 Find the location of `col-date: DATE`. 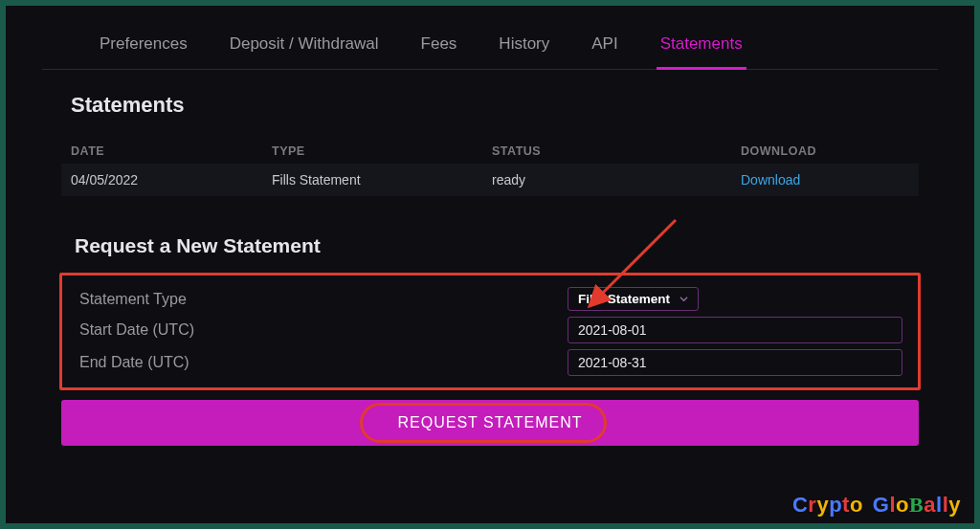

col-date: DATE is located at coordinates (171, 151).